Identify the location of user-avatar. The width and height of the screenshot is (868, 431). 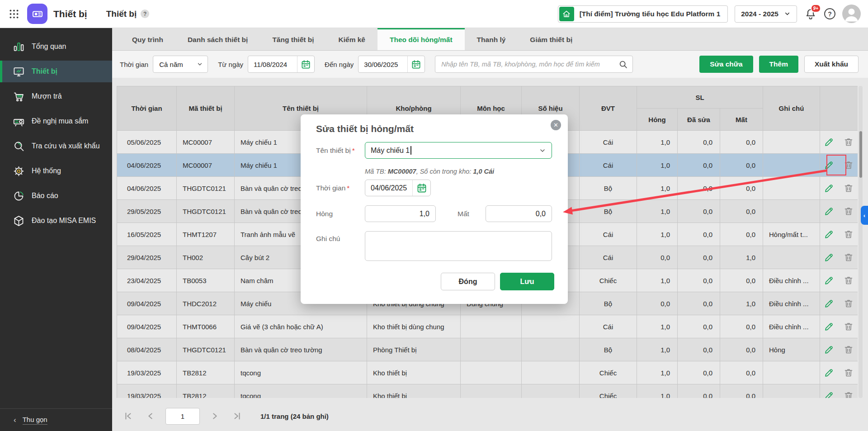
(852, 14).